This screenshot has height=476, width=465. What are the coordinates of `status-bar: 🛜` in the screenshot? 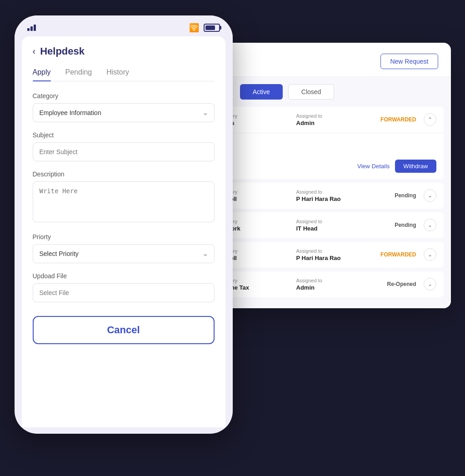 It's located at (124, 26).